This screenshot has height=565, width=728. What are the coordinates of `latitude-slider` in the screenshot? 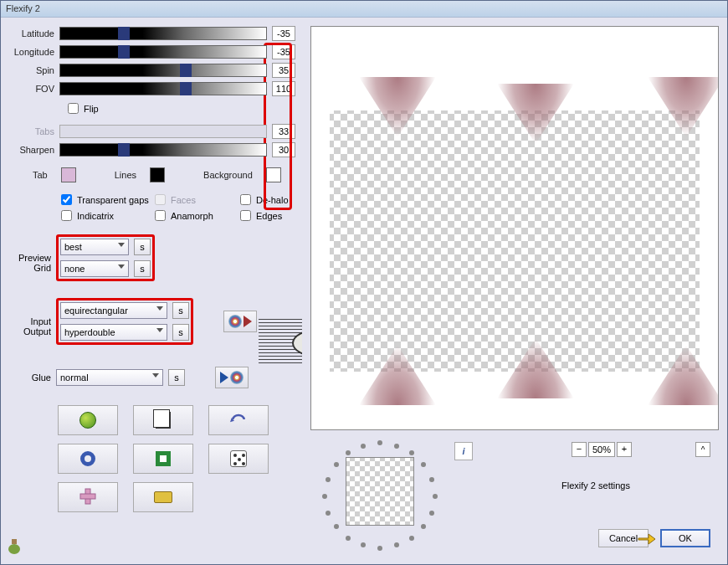 It's located at (163, 33).